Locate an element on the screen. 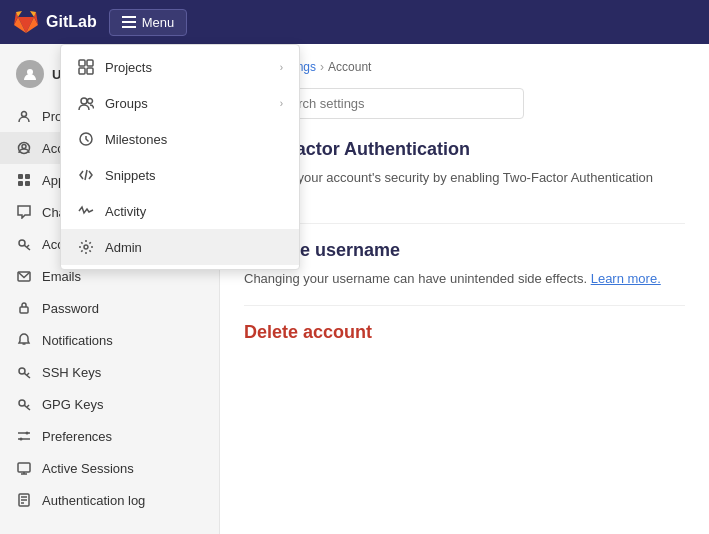 Image resolution: width=709 pixels, height=534 pixels. applications-icon is located at coordinates (24, 180).